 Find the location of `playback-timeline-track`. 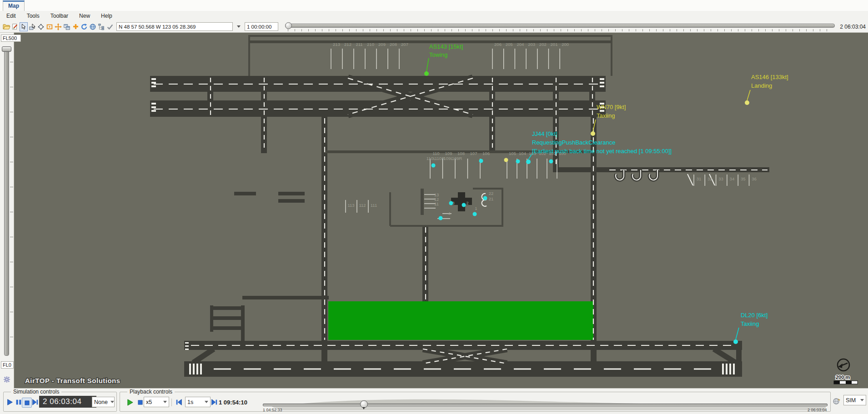

playback-timeline-track is located at coordinates (545, 405).